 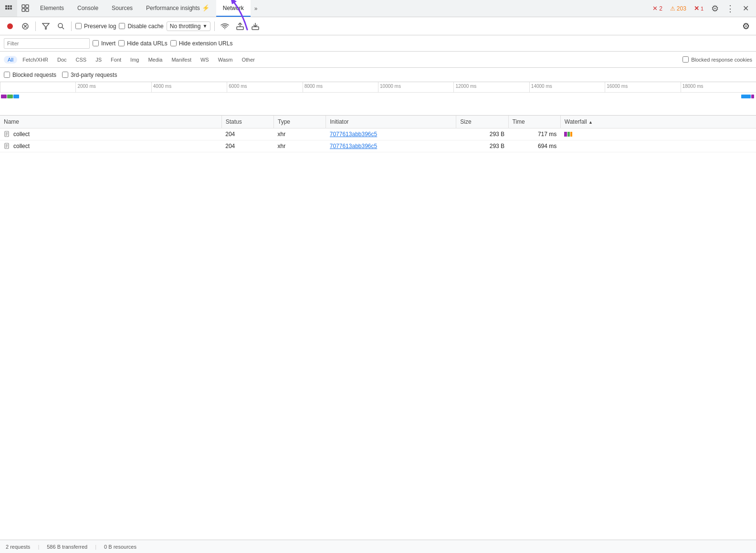 What do you see at coordinates (67, 547) in the screenshot?
I see `transferred-size: 586 B transferred` at bounding box center [67, 547].